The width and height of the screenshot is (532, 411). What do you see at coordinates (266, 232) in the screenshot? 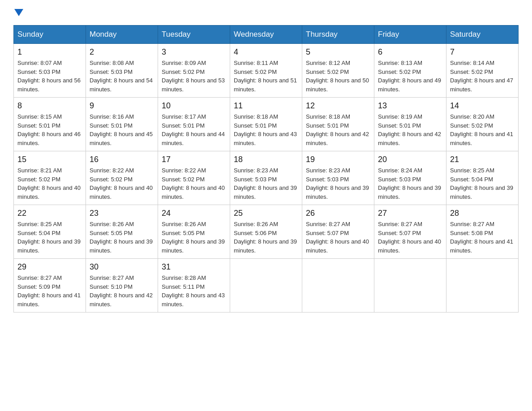
I see `week-row-4: 22 Sunrise: 8:25 AMSunset: 5:04 PMDaylig…` at bounding box center [266, 232].